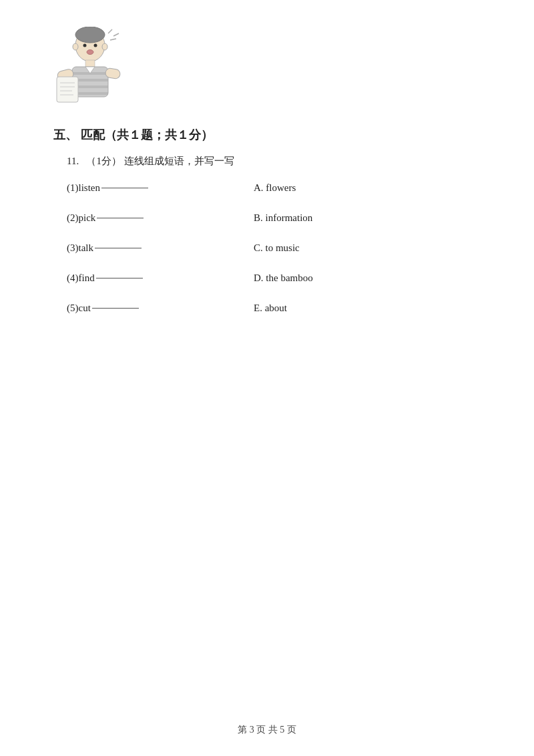 Image resolution: width=534 pixels, height=756 pixels. Describe the element at coordinates (81, 218) in the screenshot. I see `left-text-2: (2)pick` at that location.